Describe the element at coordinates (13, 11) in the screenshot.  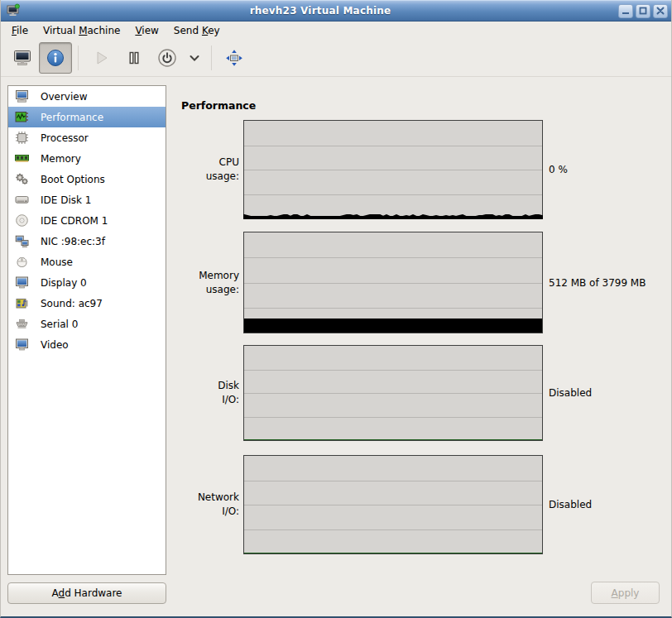
I see `vm-window-icon` at that location.